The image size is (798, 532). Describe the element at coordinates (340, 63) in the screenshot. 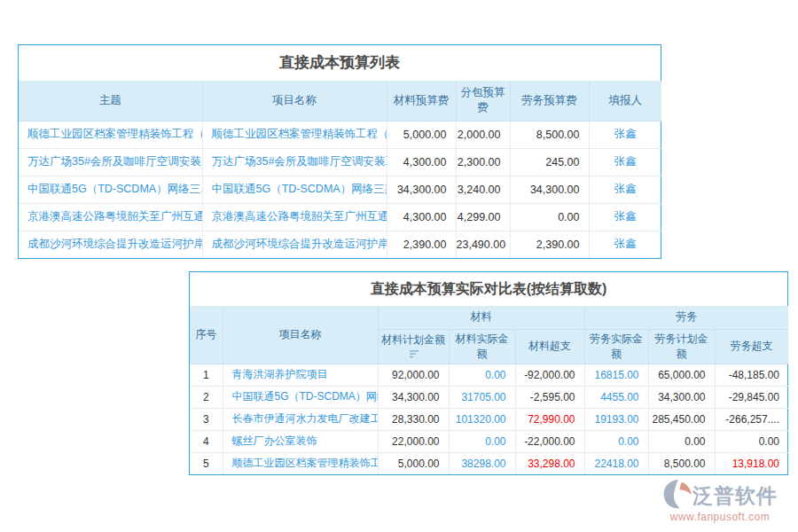

I see `budget-list-title: 直接成本预算列表` at that location.